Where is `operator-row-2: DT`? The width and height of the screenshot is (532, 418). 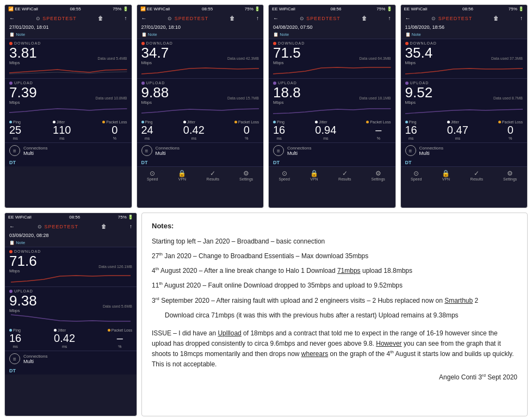
operator-row-2: DT is located at coordinates (200, 162).